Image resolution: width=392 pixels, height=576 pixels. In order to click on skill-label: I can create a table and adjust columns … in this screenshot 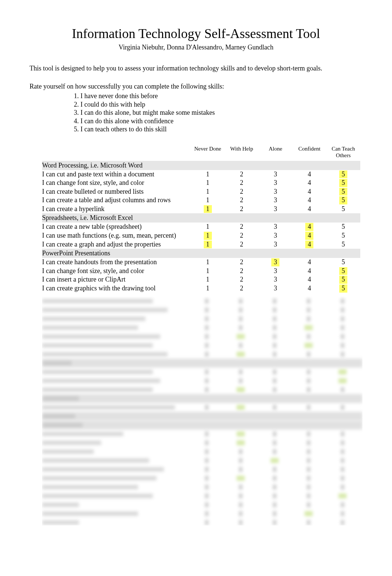, I will do `click(117, 200)`.